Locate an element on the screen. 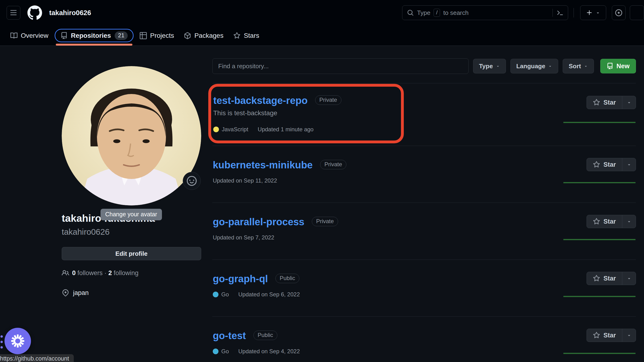  extension-drag-handle is located at coordinates (2, 342).